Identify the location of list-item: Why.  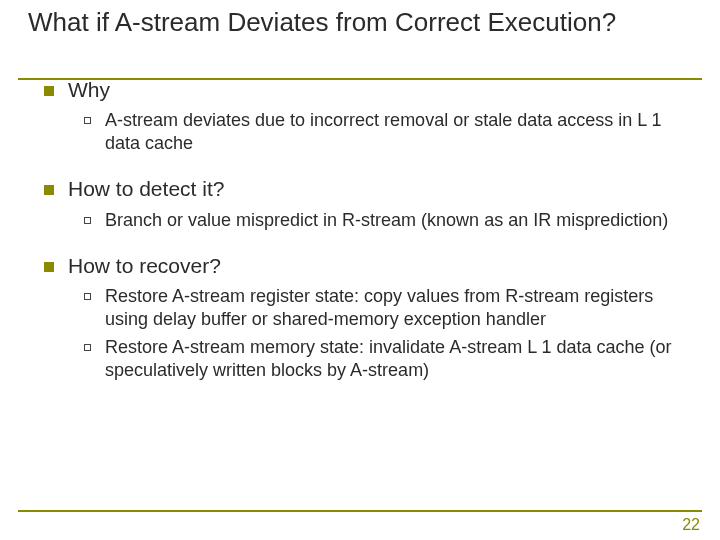
(368, 90).